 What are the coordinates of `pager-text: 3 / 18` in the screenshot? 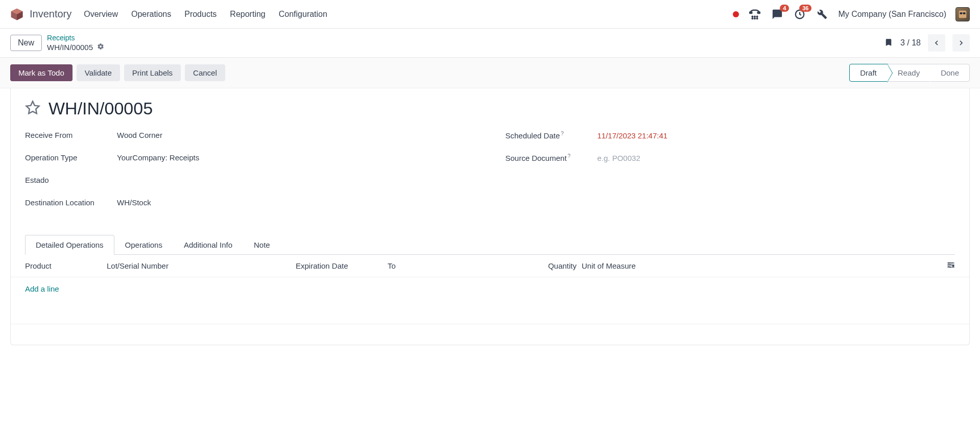 It's located at (911, 43).